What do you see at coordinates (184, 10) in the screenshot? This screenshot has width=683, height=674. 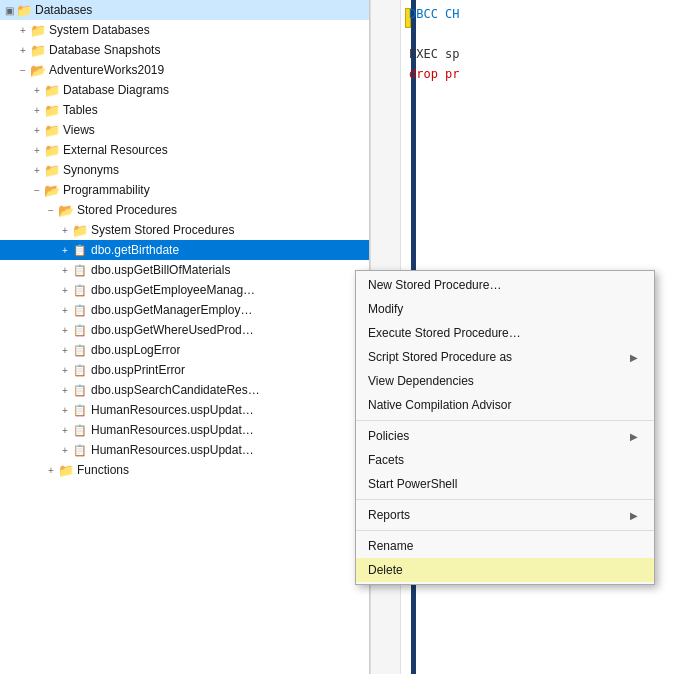 I see `tree-item-0: ▣ 📁 Databases` at bounding box center [184, 10].